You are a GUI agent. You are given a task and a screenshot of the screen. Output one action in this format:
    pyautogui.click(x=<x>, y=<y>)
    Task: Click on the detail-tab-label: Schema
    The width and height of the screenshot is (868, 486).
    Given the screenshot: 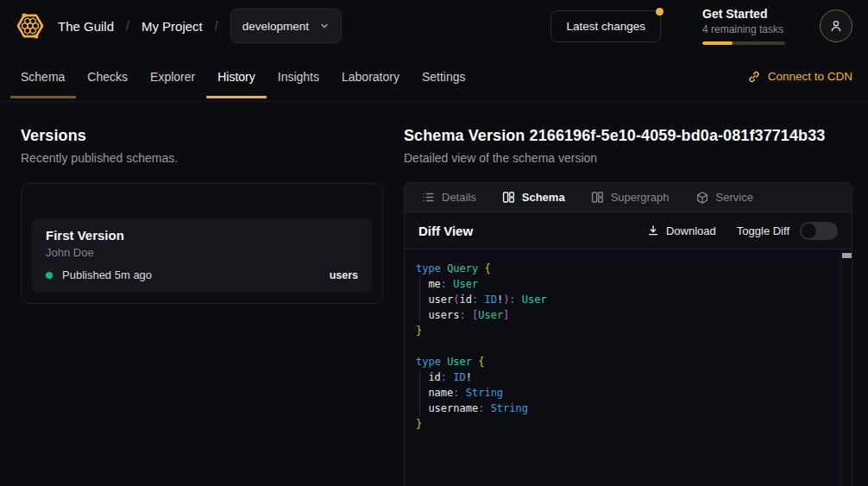 What is the action you would take?
    pyautogui.click(x=544, y=197)
    